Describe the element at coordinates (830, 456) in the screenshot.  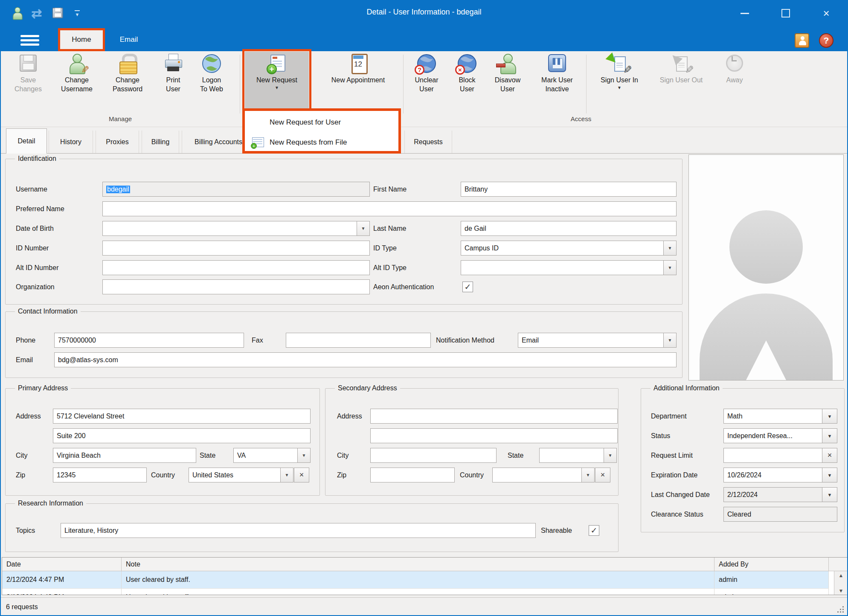
I see `request-limit-clear-icon: ×` at that location.